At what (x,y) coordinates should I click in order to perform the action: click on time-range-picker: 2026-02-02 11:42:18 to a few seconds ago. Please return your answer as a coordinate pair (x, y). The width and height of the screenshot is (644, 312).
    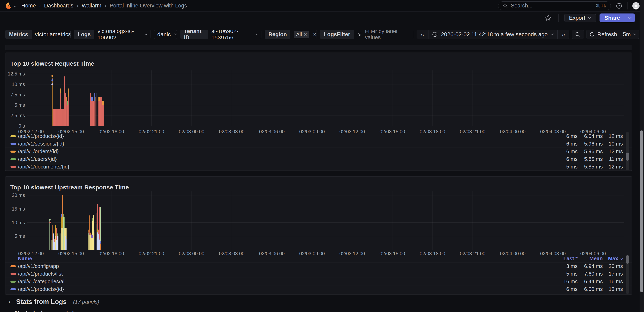
    Looking at the image, I should click on (493, 34).